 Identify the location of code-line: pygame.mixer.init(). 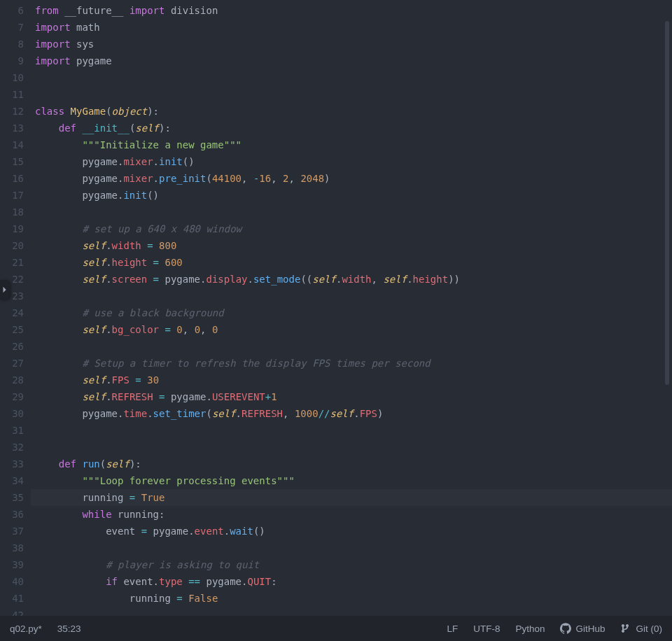
(354, 162).